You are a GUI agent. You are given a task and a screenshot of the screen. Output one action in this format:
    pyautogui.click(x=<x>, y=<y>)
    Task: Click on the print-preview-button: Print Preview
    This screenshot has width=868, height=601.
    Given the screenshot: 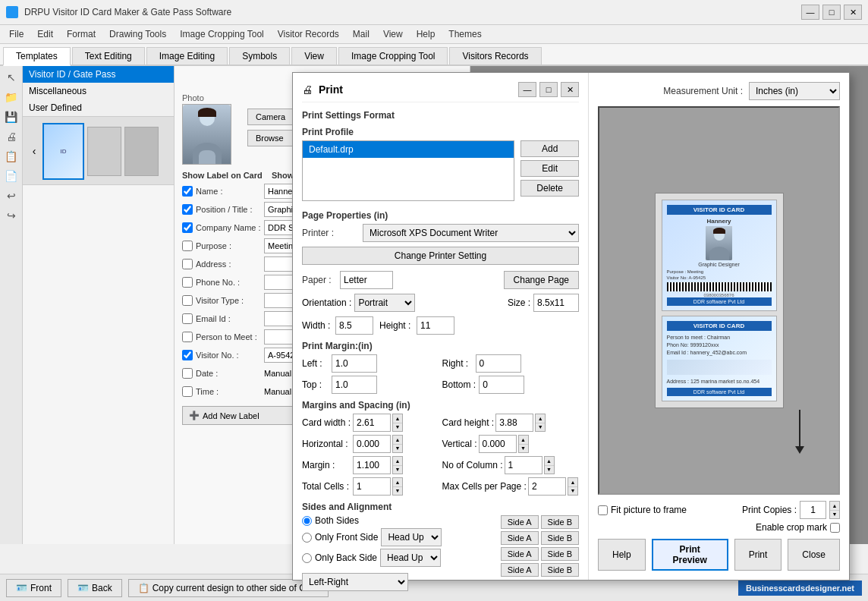 What is the action you would take?
    pyautogui.click(x=690, y=555)
    